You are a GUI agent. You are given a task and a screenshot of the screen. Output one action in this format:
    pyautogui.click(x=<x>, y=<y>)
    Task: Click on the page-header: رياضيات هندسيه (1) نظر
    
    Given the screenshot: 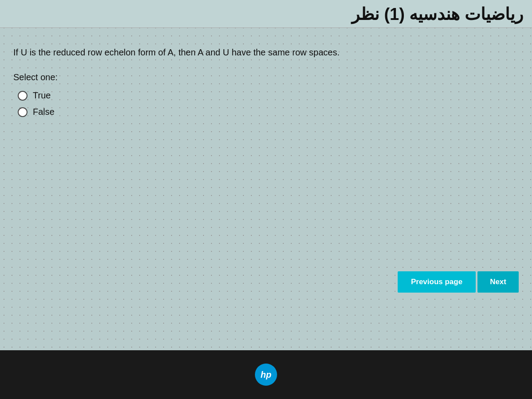 What is the action you would take?
    pyautogui.click(x=266, y=14)
    